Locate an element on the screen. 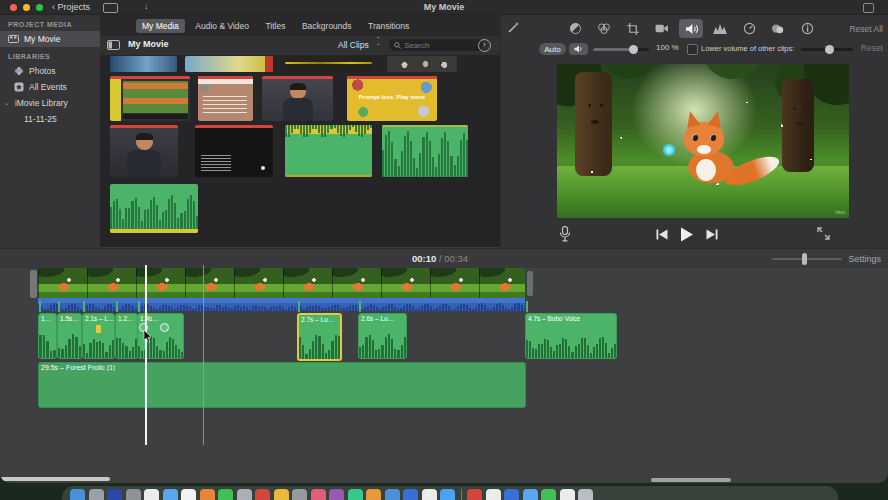 The image size is (888, 500). media-thumbnail-presenter is located at coordinates (298, 98).